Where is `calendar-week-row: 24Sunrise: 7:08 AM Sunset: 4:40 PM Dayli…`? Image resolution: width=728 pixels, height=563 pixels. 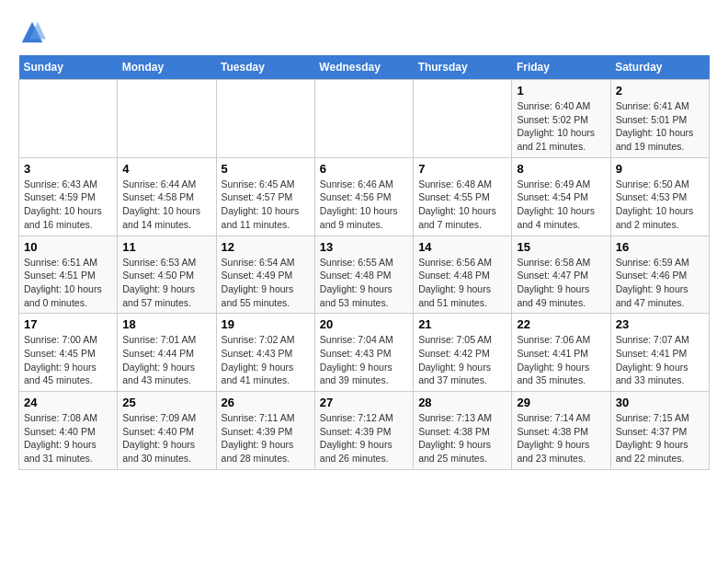
calendar-week-row: 24Sunrise: 7:08 AM Sunset: 4:40 PM Dayli… is located at coordinates (364, 431).